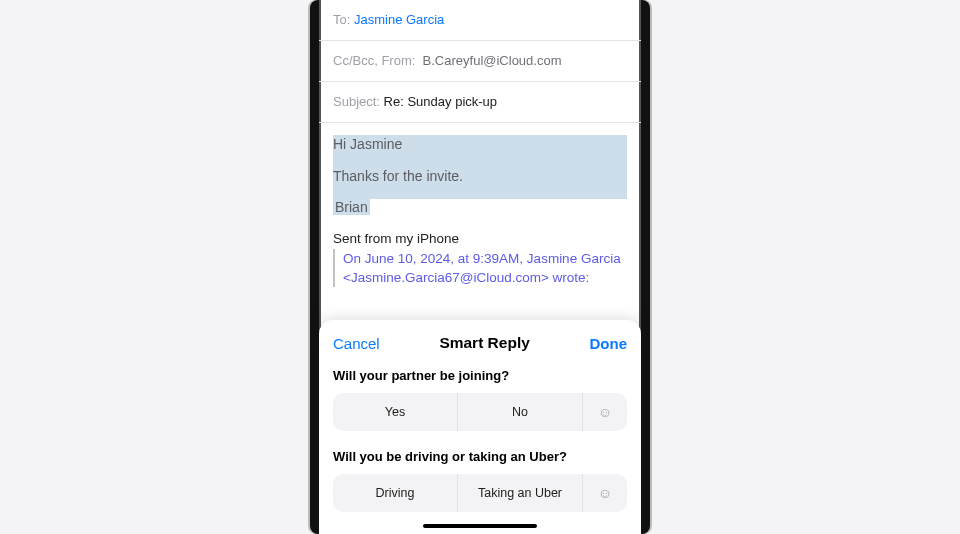  Describe the element at coordinates (484, 343) in the screenshot. I see `sheet-title: Smart Reply` at that location.